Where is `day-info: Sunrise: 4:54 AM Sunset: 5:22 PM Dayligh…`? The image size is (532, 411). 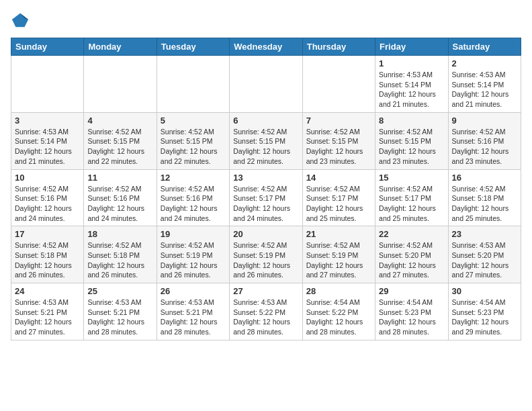
day-info: Sunrise: 4:54 AM Sunset: 5:22 PM Dayligh… is located at coordinates (339, 317).